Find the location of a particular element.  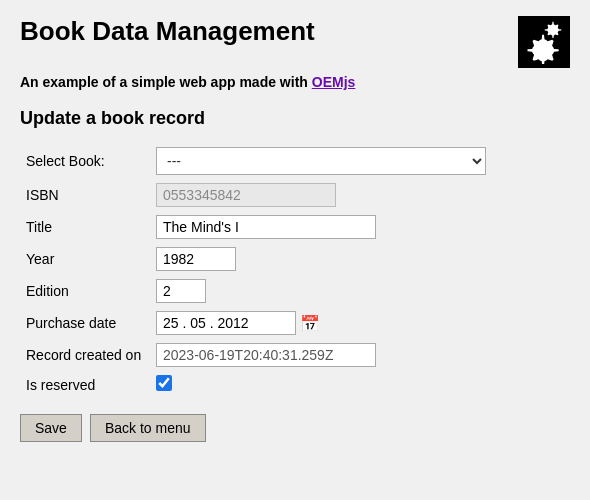

year-label: Year is located at coordinates (85, 259).